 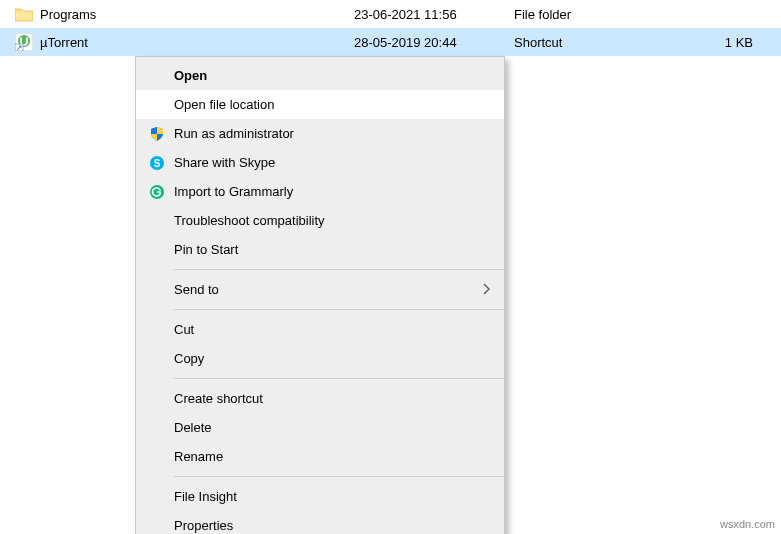 I want to click on folder-icon, so click(x=24, y=14).